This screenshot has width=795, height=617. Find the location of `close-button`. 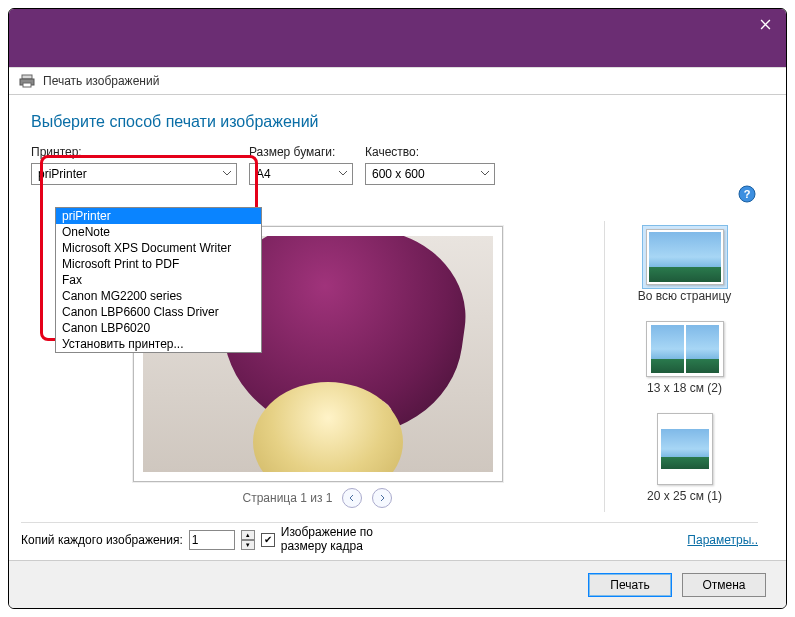

close-button is located at coordinates (765, 24).